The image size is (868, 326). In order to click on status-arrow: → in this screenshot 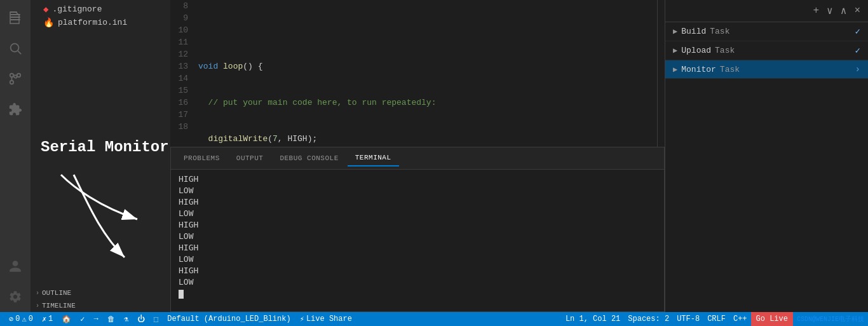, I will do `click(97, 319)`.